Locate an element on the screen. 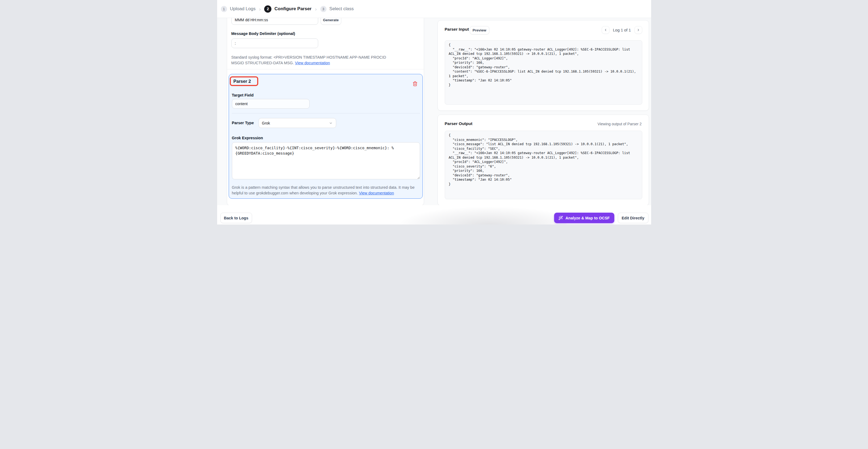 This screenshot has width=868, height=449. parser-2-card: Parser 2 Target Field Parser Type is located at coordinates (326, 136).